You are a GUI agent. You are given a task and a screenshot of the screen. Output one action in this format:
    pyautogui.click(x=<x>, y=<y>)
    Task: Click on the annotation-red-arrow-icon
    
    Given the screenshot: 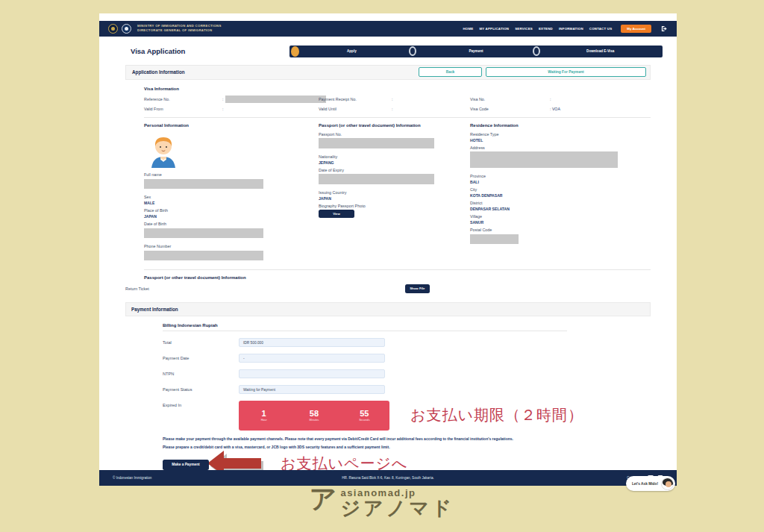 What is the action you would take?
    pyautogui.click(x=236, y=460)
    